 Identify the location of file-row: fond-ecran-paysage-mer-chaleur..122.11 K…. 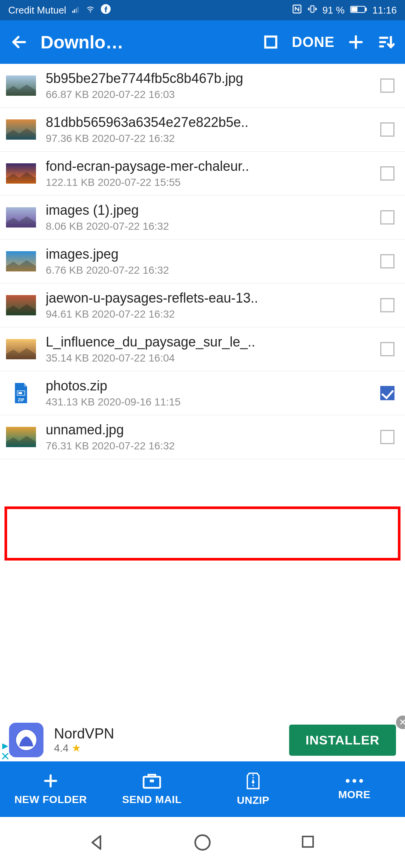
(202, 173).